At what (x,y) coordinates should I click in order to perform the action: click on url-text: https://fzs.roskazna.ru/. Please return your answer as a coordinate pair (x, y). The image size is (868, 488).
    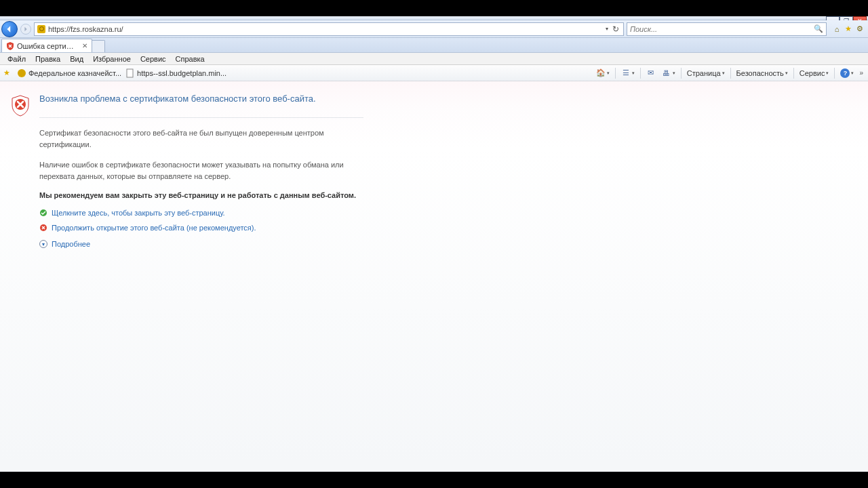
    Looking at the image, I should click on (326, 29).